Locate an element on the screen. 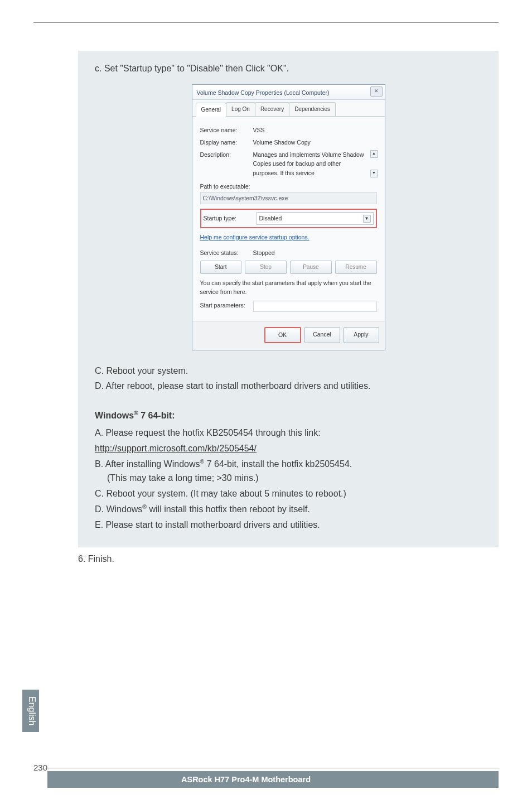 The image size is (532, 799). footer-separator is located at coordinates (273, 768).